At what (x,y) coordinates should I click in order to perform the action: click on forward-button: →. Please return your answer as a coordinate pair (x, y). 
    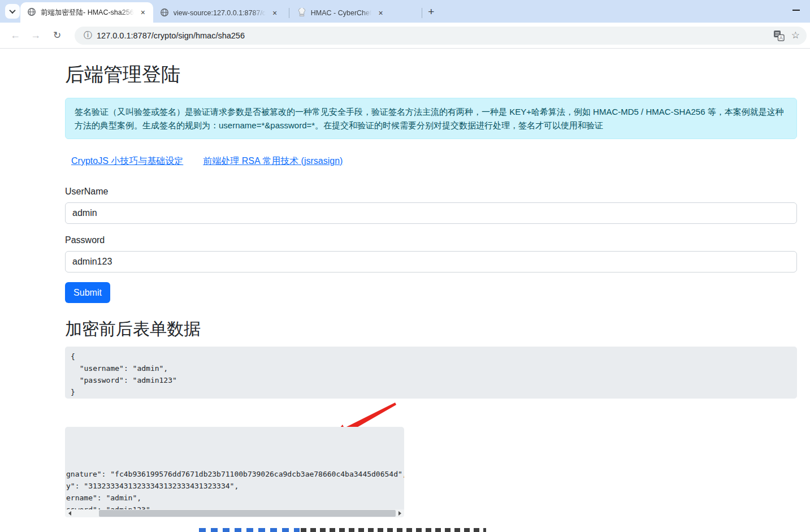
    Looking at the image, I should click on (36, 35).